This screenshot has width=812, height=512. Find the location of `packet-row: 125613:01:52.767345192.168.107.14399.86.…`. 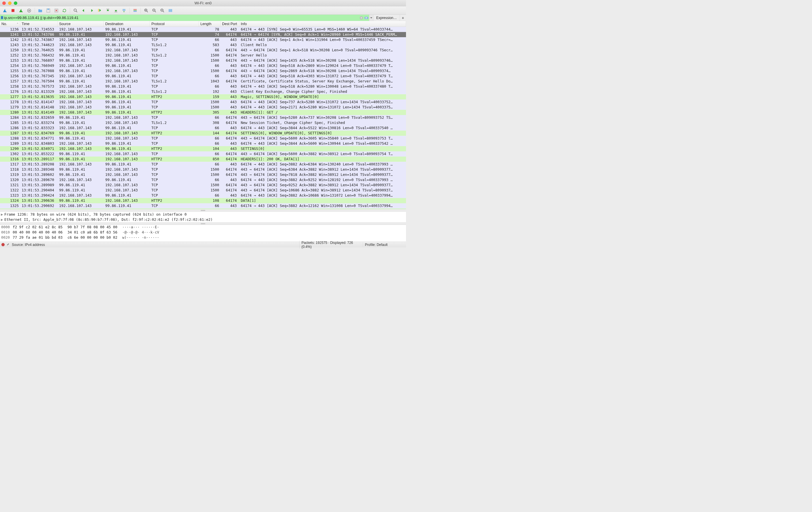

packet-row: 125613:01:52.767345192.168.107.14399.86.… is located at coordinates (203, 76).